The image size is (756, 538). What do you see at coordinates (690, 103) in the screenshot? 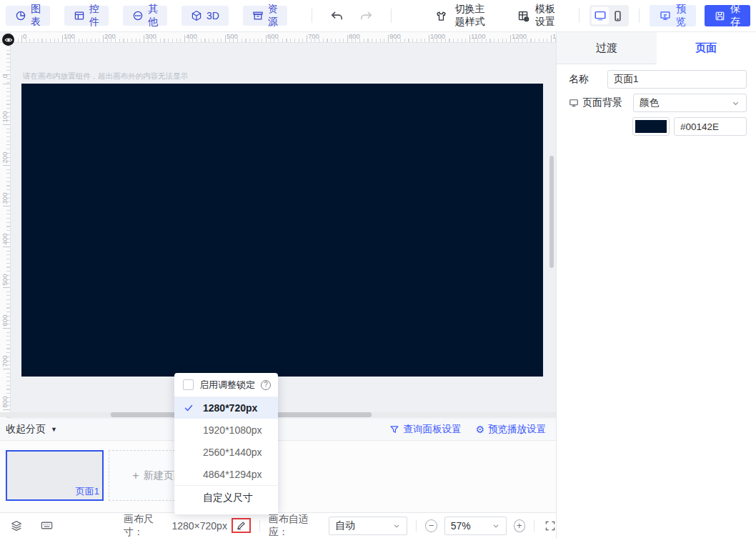
I see `background-type-select: 颜色` at bounding box center [690, 103].